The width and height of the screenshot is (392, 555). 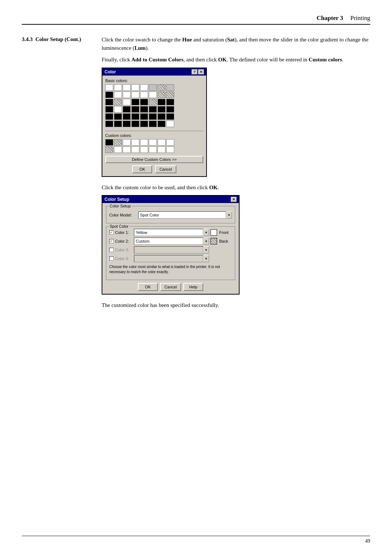 What do you see at coordinates (171, 253) in the screenshot?
I see `spot-color-group: Spot Color ✓ Color 1: Yellow ▼` at bounding box center [171, 253].